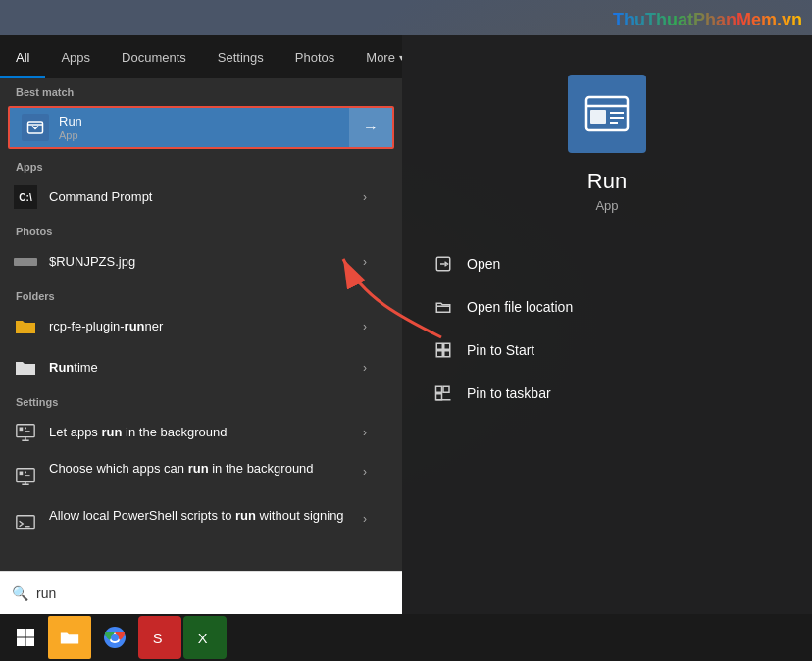 The width and height of the screenshot is (812, 661). I want to click on svg-text: S, so click(158, 638).